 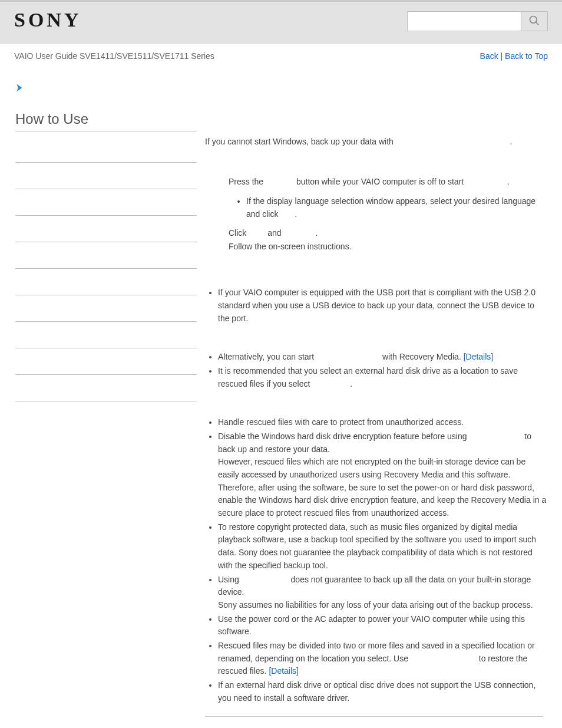 I want to click on hint-list-1: If your VAIO computer is equipped with t…, so click(x=376, y=305).